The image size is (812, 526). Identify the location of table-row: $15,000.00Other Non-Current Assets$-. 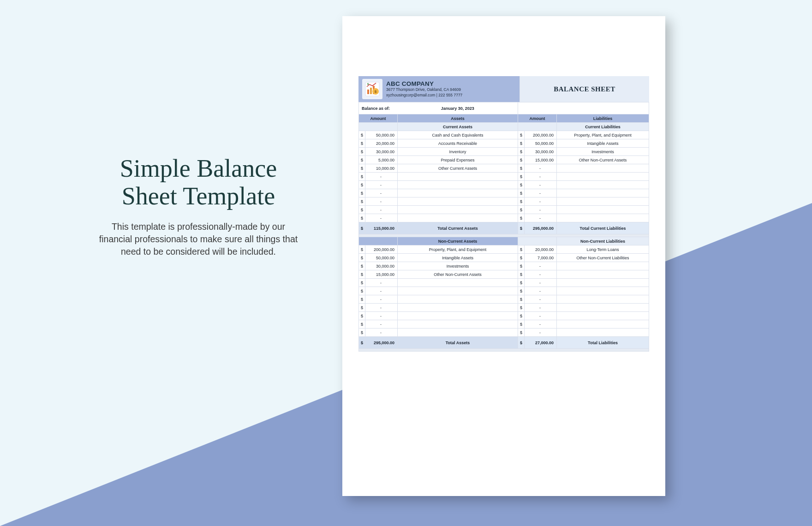
(504, 275).